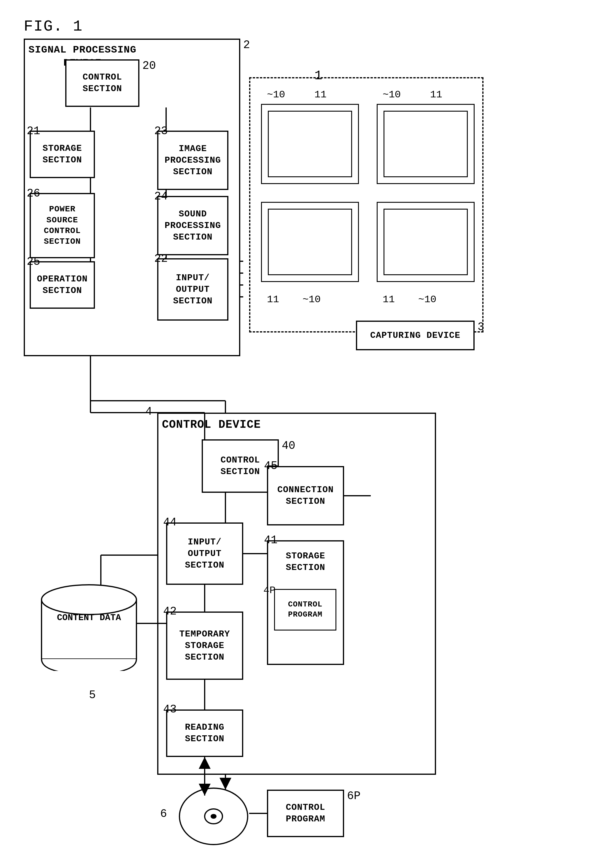 Image resolution: width=614 pixels, height=868 pixels. I want to click on operation-section-box: OPERATION SECTION, so click(62, 285).